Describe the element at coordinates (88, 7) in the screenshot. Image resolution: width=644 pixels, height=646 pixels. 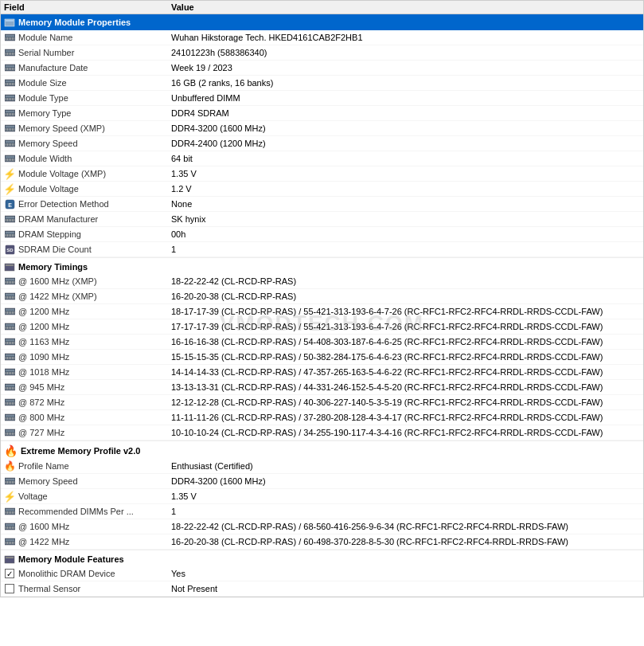
I see `field-column-header: Field` at that location.